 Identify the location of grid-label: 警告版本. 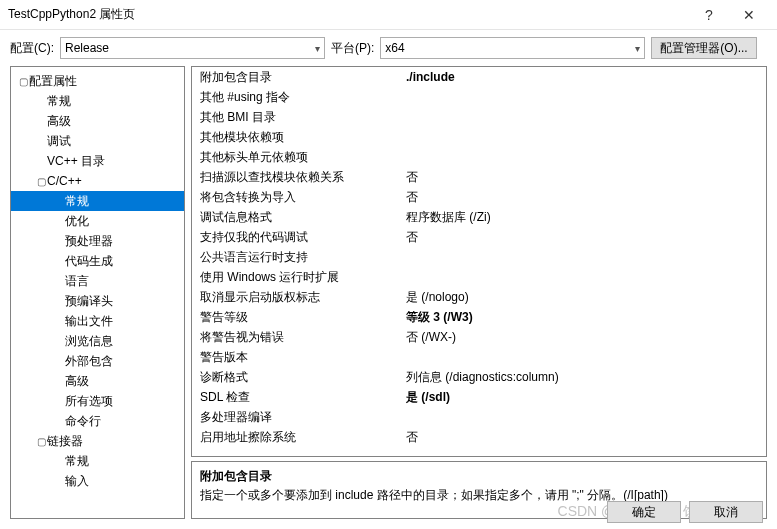
(297, 358).